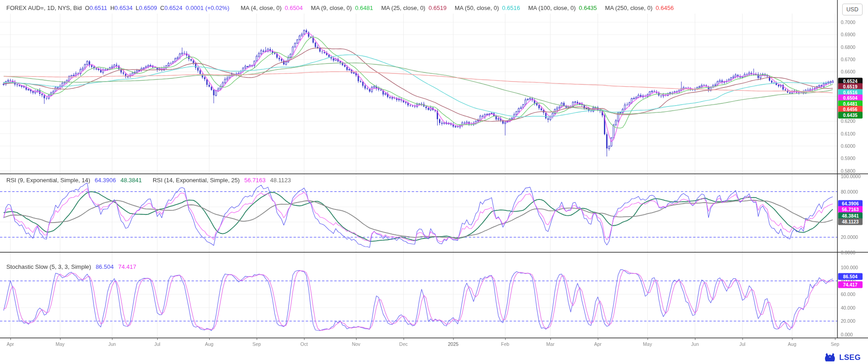  I want to click on indicator-title-part: 64.3906, so click(105, 180).